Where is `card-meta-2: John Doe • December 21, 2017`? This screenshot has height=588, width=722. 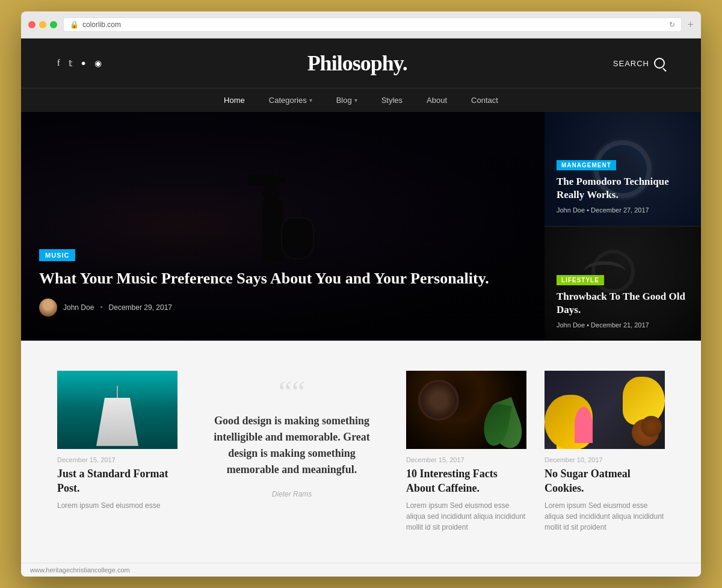 card-meta-2: John Doe • December 21, 2017 is located at coordinates (623, 325).